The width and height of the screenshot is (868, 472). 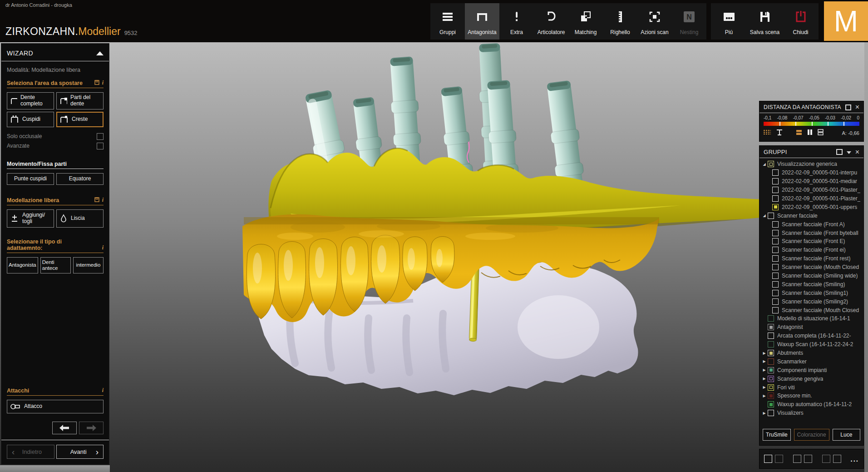 I want to click on colorazione-button: Colorazione, so click(x=812, y=435).